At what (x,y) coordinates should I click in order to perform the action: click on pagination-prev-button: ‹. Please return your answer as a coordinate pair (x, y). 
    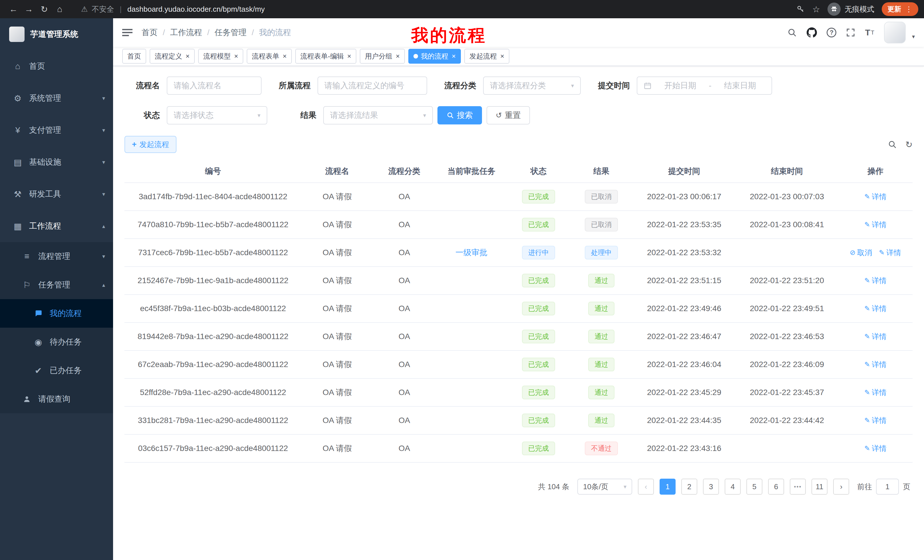
    Looking at the image, I should click on (646, 487).